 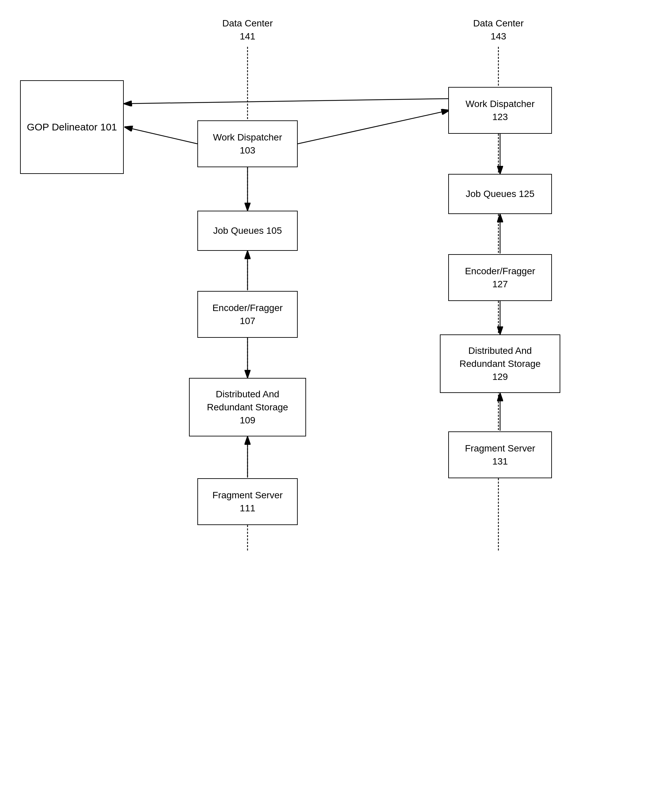 I want to click on gop-delineator-label: GOP Delineator 101, so click(x=72, y=127).